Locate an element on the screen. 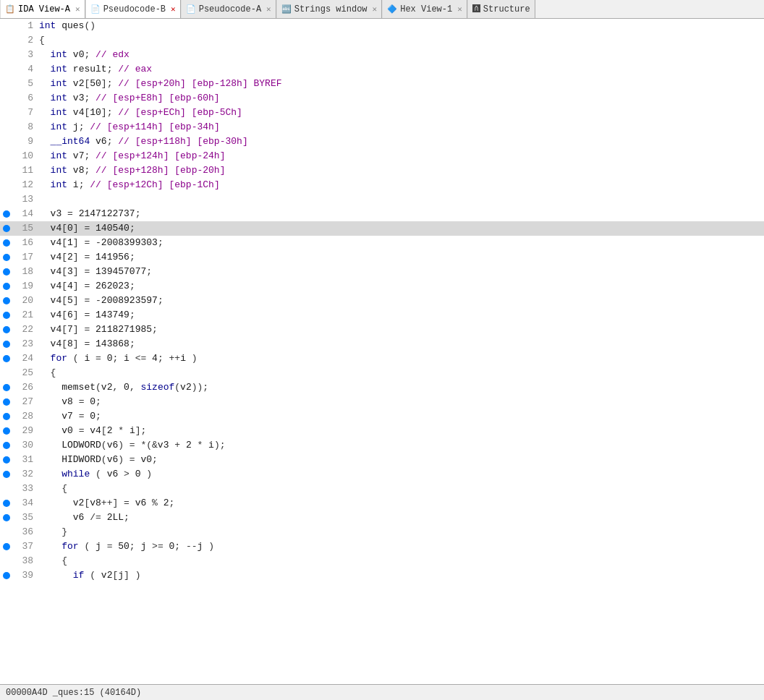 Image resolution: width=764 pixels, height=700 pixels. table-row: 12 int i; // [esp+12Ch] [ebp-1Ch] is located at coordinates (382, 185).